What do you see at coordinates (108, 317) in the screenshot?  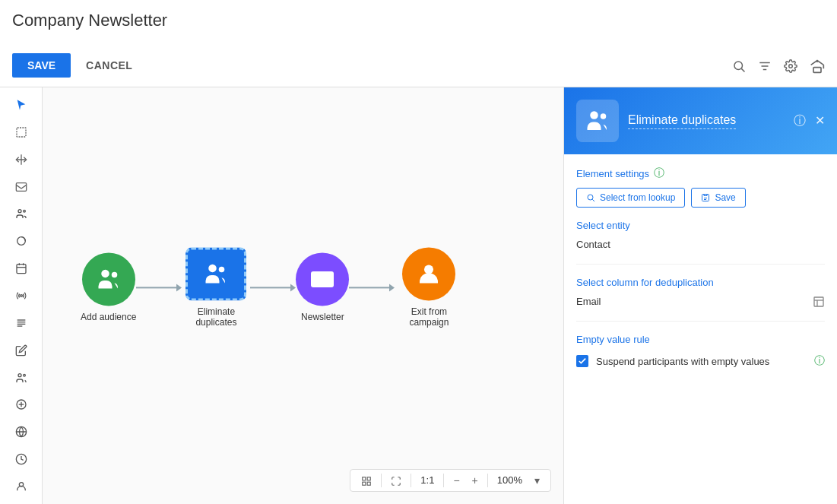 I see `node-label-add-audience: Add audience` at bounding box center [108, 317].